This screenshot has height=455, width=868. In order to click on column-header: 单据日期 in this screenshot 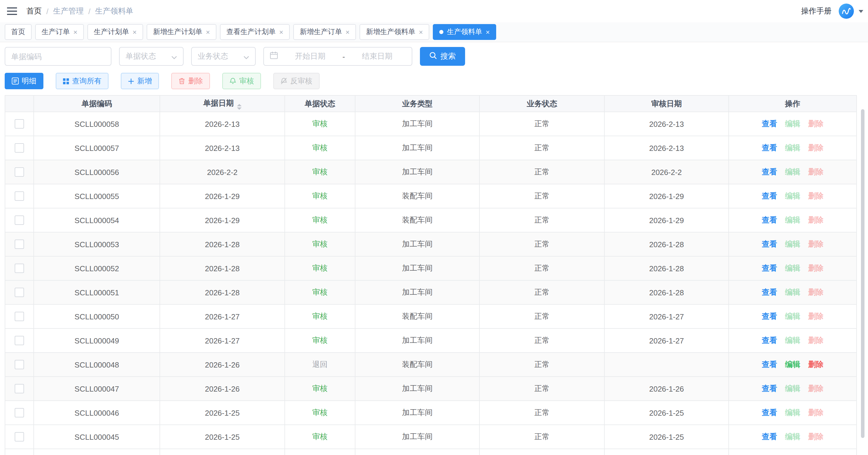, I will do `click(222, 104)`.